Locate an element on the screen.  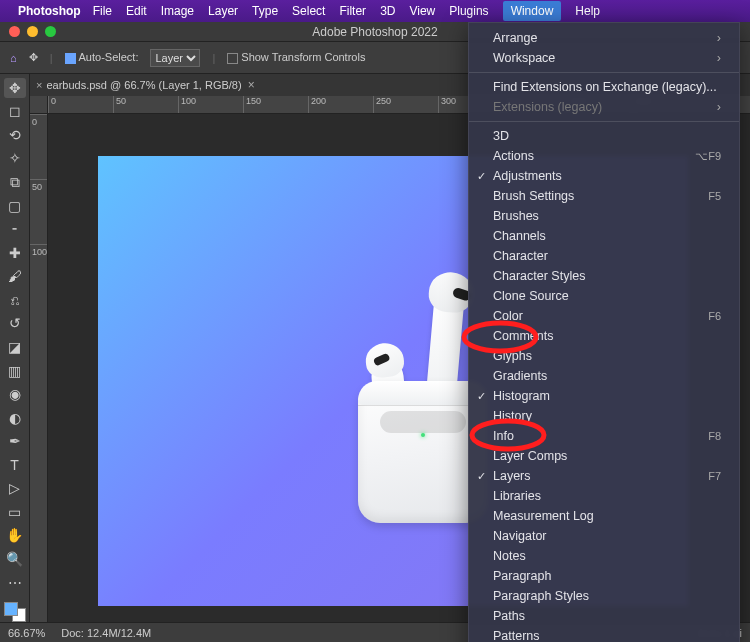
move-tool-icon: ✥ is located at coordinates (34, 58).